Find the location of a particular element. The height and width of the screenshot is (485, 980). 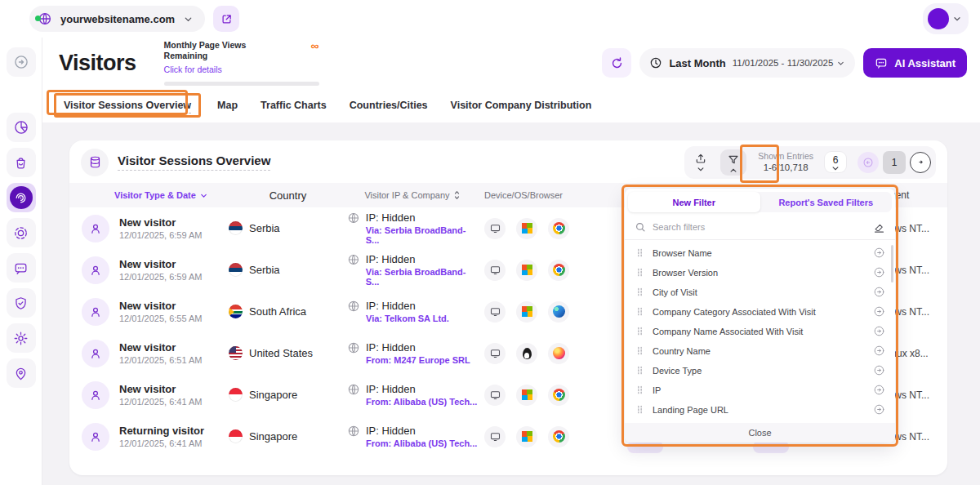

visitor-location-icon is located at coordinates (21, 374).